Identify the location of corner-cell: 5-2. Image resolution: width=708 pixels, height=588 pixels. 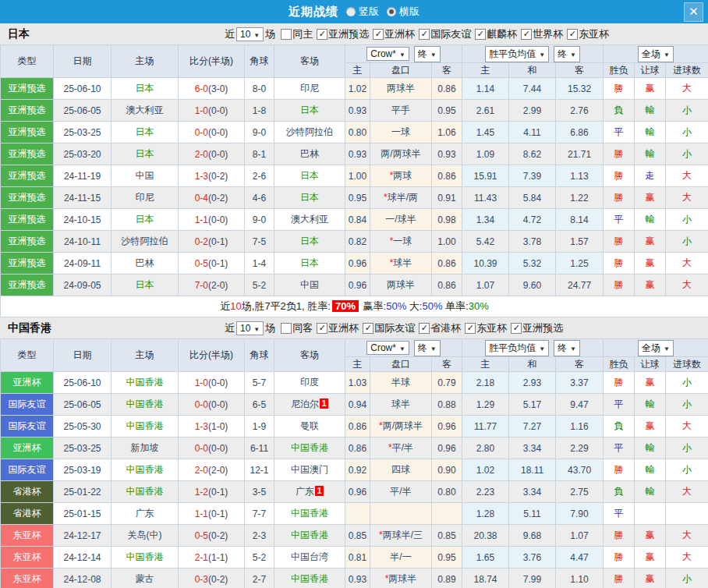
(260, 558).